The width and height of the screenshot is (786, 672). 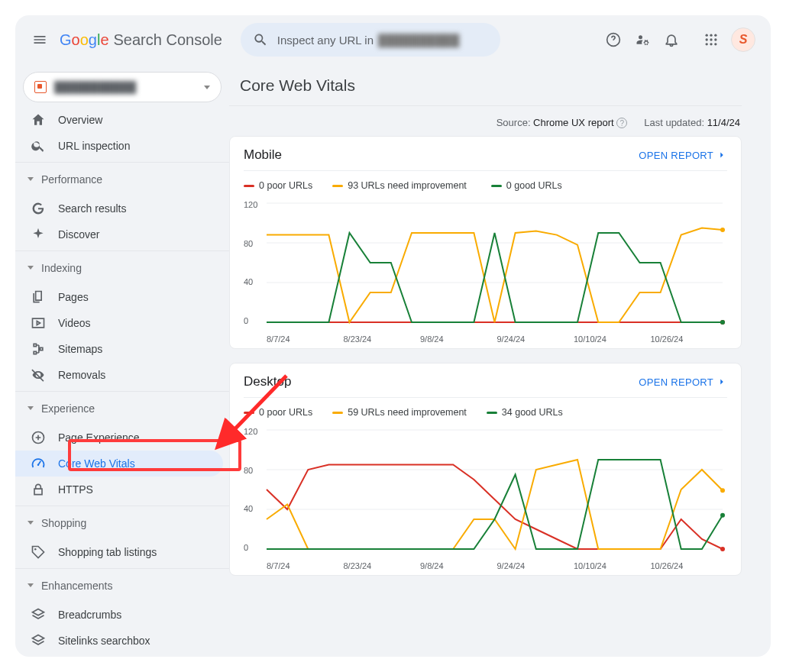 I want to click on sidebar-item-removals: Removals, so click(x=119, y=375).